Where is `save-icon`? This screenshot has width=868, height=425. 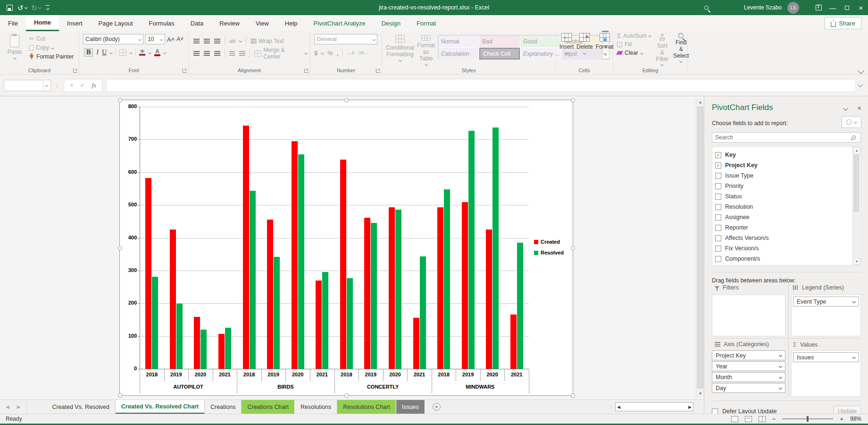
save-icon is located at coordinates (9, 8).